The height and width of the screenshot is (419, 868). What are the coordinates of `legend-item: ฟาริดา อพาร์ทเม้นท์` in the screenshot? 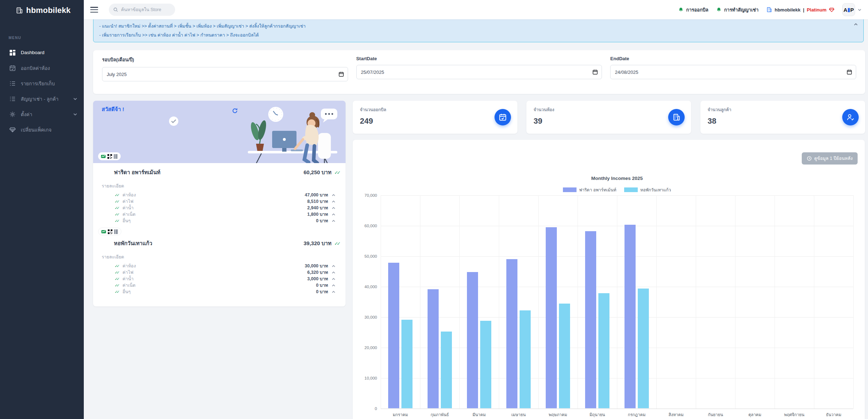 It's located at (589, 190).